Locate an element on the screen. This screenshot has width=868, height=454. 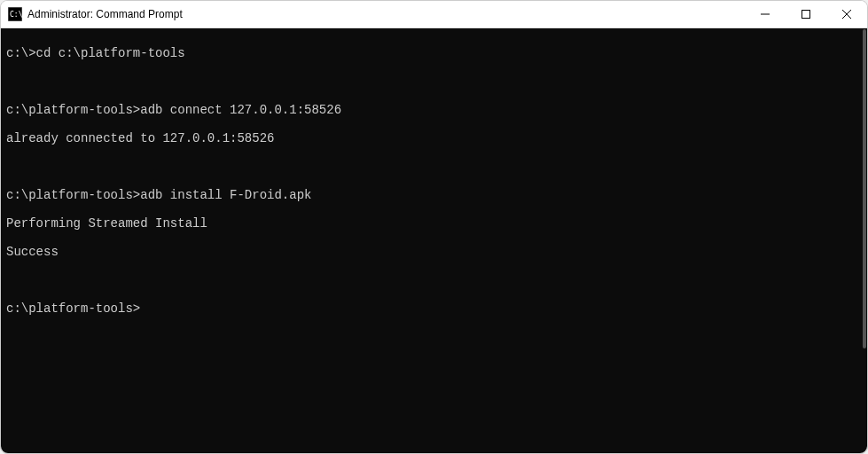
terminal-line: Success is located at coordinates (434, 252).